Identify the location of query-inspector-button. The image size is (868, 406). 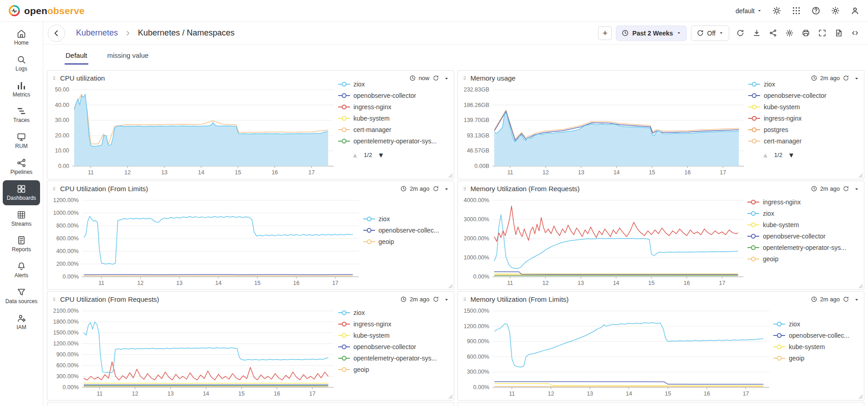
(855, 33).